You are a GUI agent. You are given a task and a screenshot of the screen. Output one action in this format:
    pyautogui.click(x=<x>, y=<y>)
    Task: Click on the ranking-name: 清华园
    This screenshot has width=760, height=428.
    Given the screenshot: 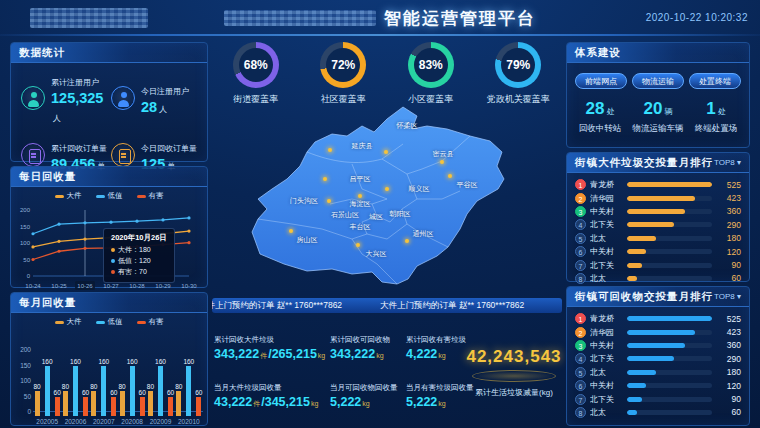 What is the action you would take?
    pyautogui.click(x=606, y=332)
    